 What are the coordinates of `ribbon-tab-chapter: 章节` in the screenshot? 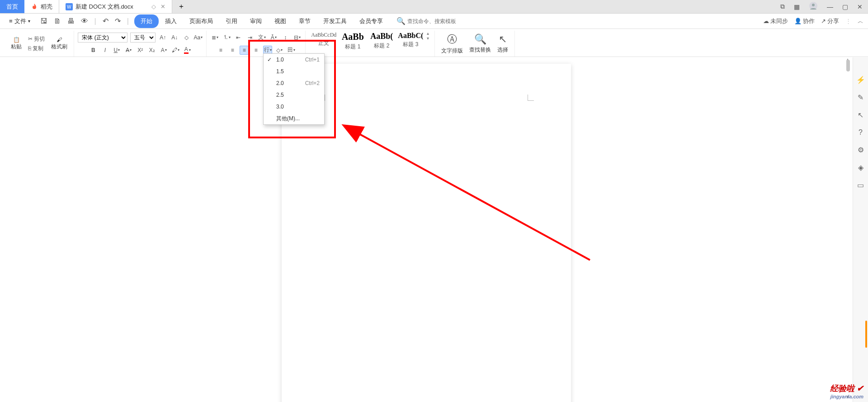 It's located at (305, 21).